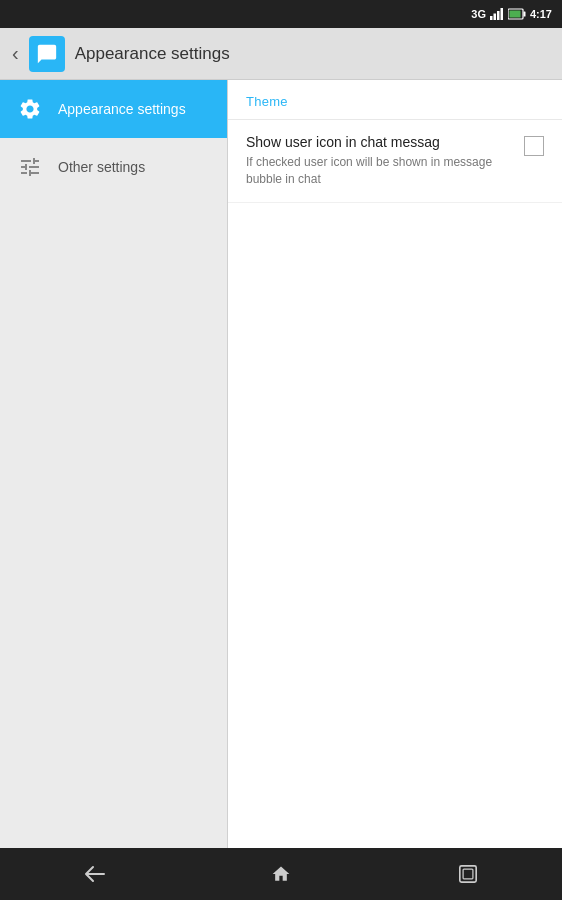  Describe the element at coordinates (517, 14) in the screenshot. I see `battery-icon` at that location.